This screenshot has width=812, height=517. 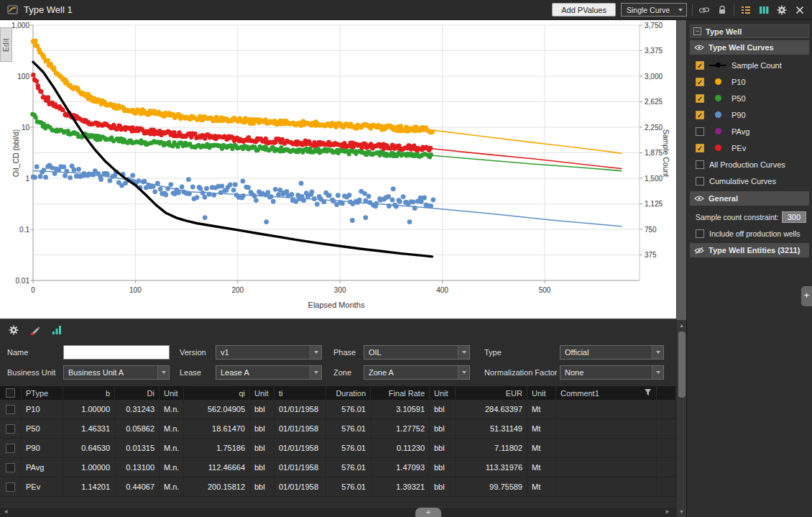 I want to click on legend-item-cumulative-curves: Cumulative Curves, so click(x=749, y=181).